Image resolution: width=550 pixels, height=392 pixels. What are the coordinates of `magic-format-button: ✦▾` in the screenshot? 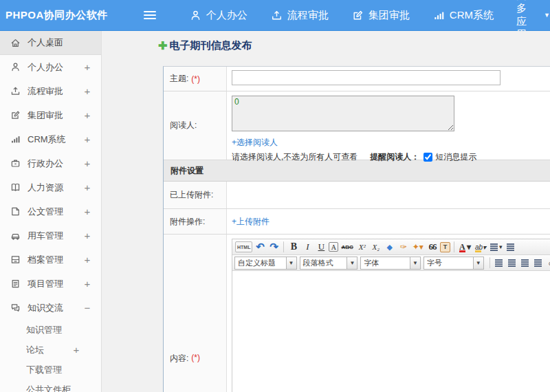 It's located at (418, 247).